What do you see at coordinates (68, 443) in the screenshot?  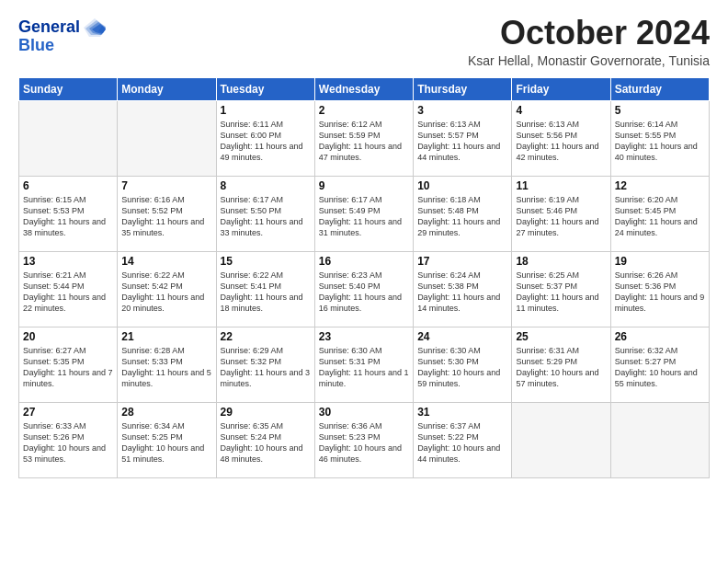 I see `cell-content: Sunrise: 6:33 AMSunset: 5:26 PMDaylight:…` at bounding box center [68, 443].